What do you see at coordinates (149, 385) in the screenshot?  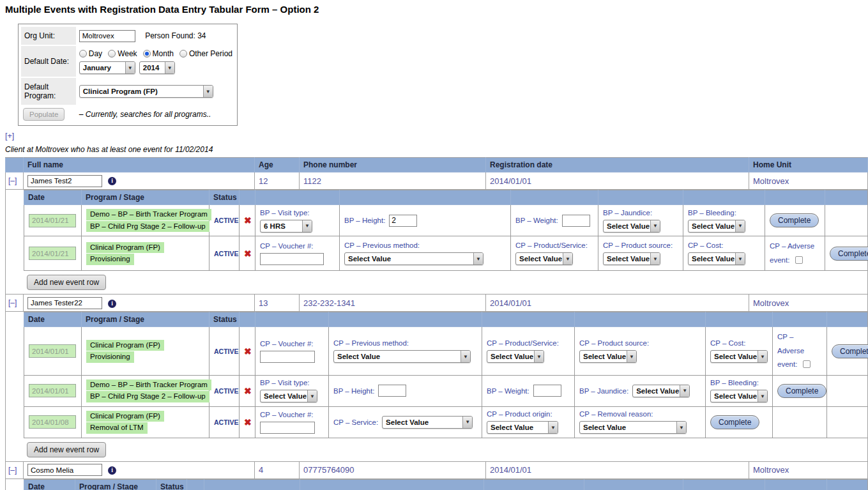 I see `program-stage-badge: Demo – BP – Birth Tracker Program` at bounding box center [149, 385].